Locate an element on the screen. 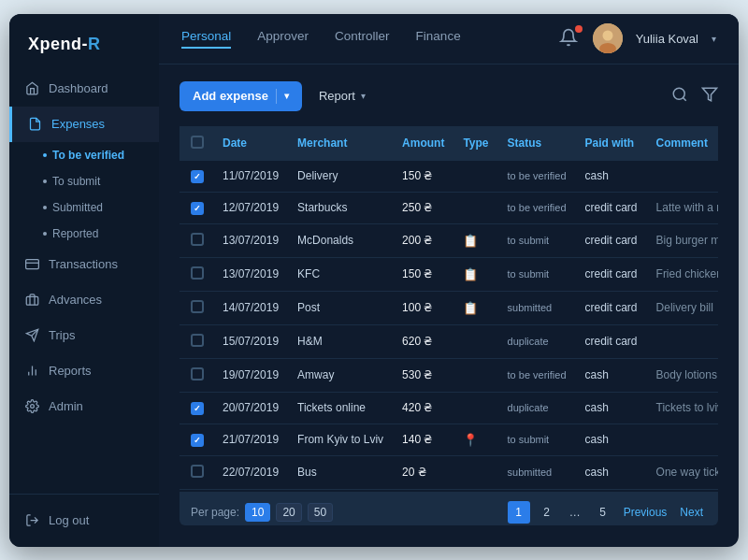 The image size is (748, 560). sub-item-label: Reported is located at coordinates (75, 234).